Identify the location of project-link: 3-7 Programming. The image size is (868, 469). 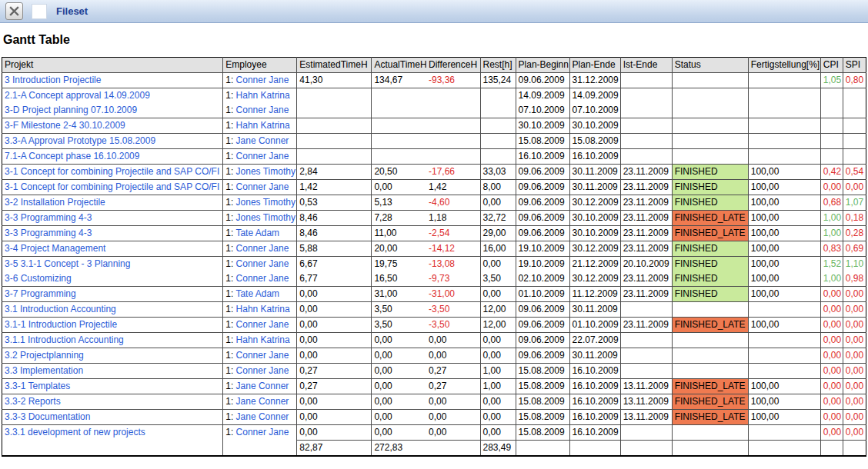
(40, 294).